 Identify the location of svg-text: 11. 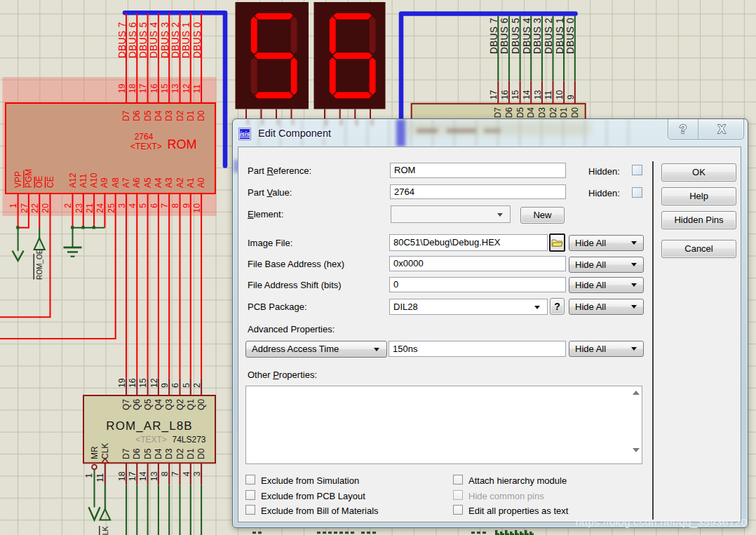
(548, 95).